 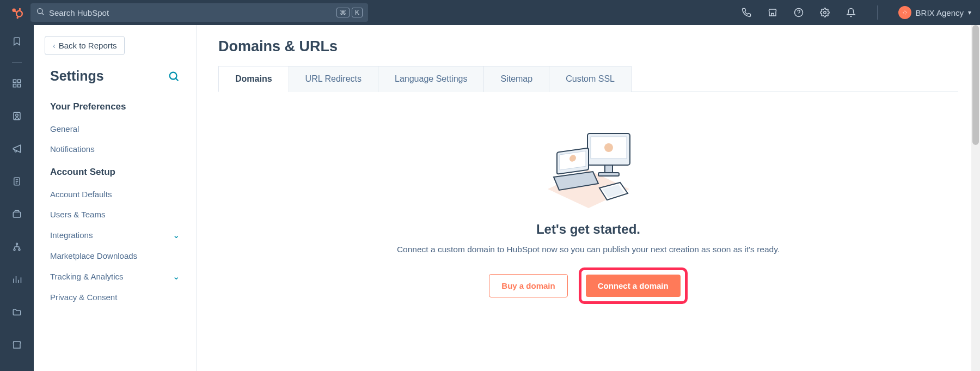 What do you see at coordinates (115, 215) in the screenshot?
I see `sidebar-item-users-teams: Users & Teams` at bounding box center [115, 215].